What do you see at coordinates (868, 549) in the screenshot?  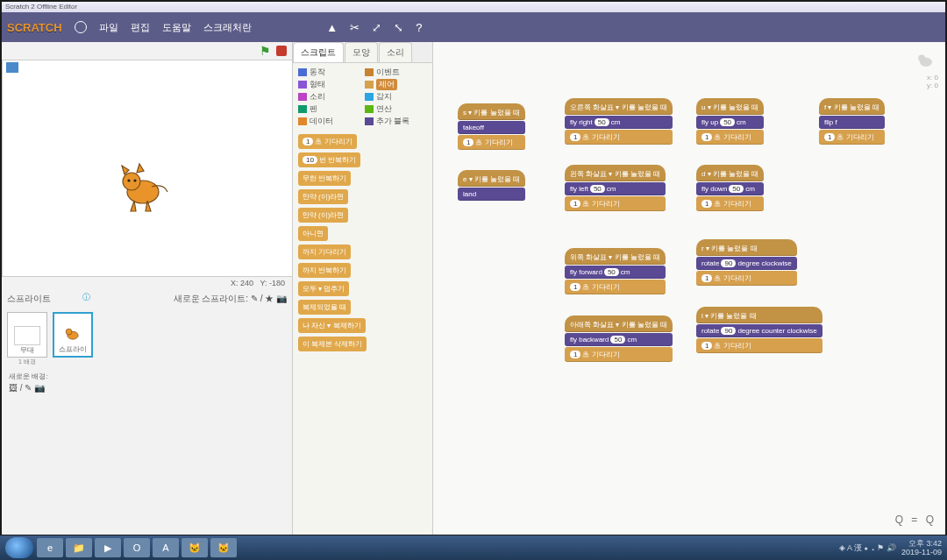 I see `tray-icons: ◈ A 漢 ⬥ ▴ ⚑ 🔊` at bounding box center [868, 549].